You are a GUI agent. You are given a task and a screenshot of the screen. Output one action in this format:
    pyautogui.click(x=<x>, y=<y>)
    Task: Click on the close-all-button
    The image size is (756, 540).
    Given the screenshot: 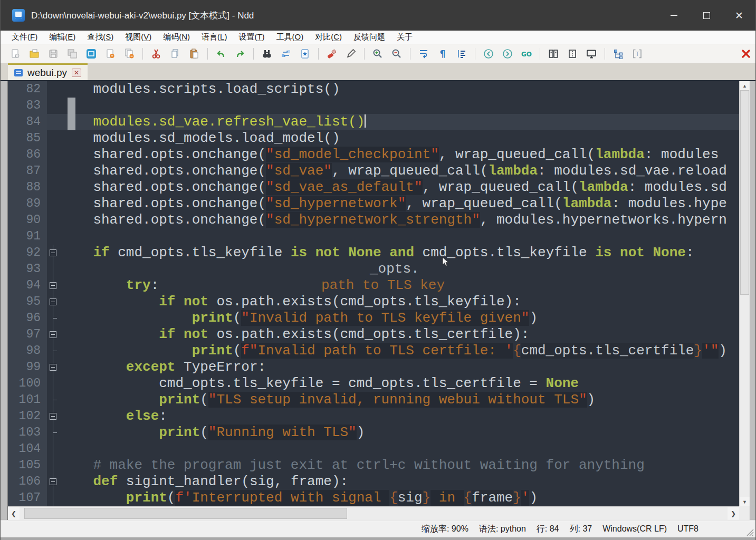 What is the action you would take?
    pyautogui.click(x=129, y=54)
    